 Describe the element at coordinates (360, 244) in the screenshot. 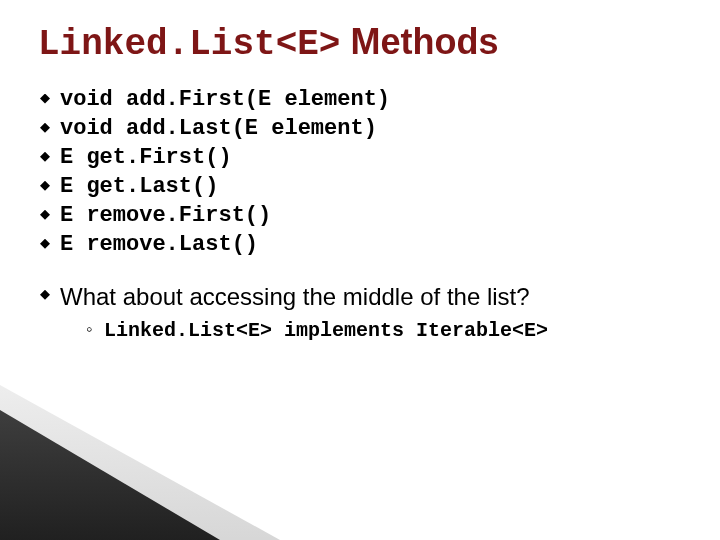

I see `list-item: E remove.Last()` at that location.